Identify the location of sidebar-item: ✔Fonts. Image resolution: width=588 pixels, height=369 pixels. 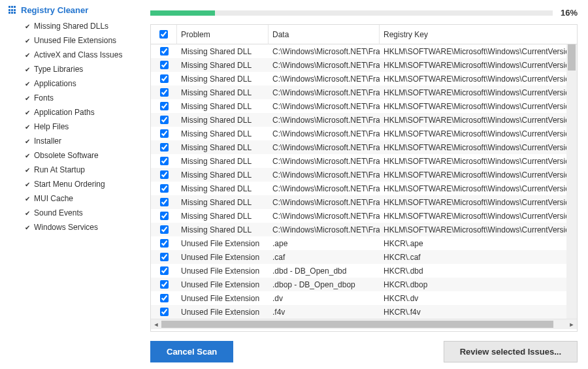
(72, 98).